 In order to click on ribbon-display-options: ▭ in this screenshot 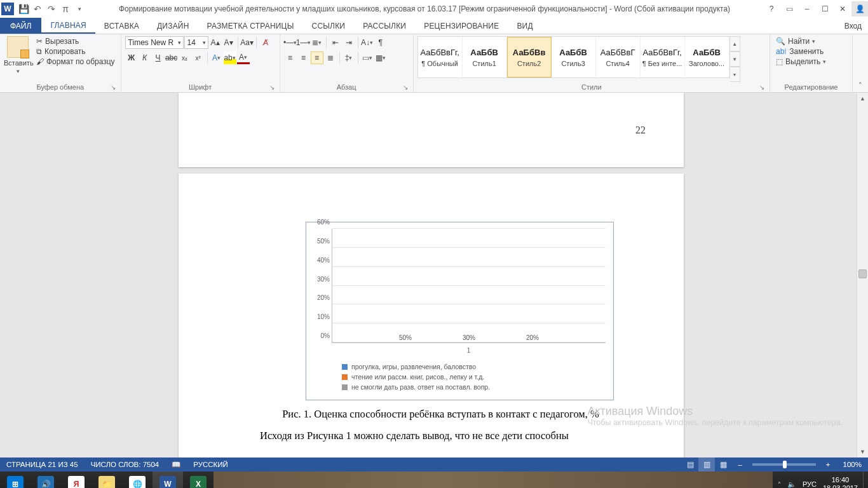, I will do `click(789, 9)`.